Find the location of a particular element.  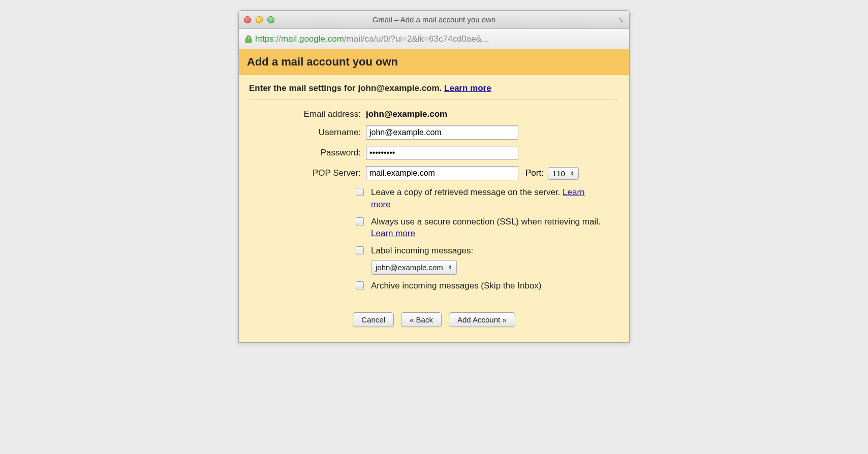

minimize-window-button is located at coordinates (259, 20).